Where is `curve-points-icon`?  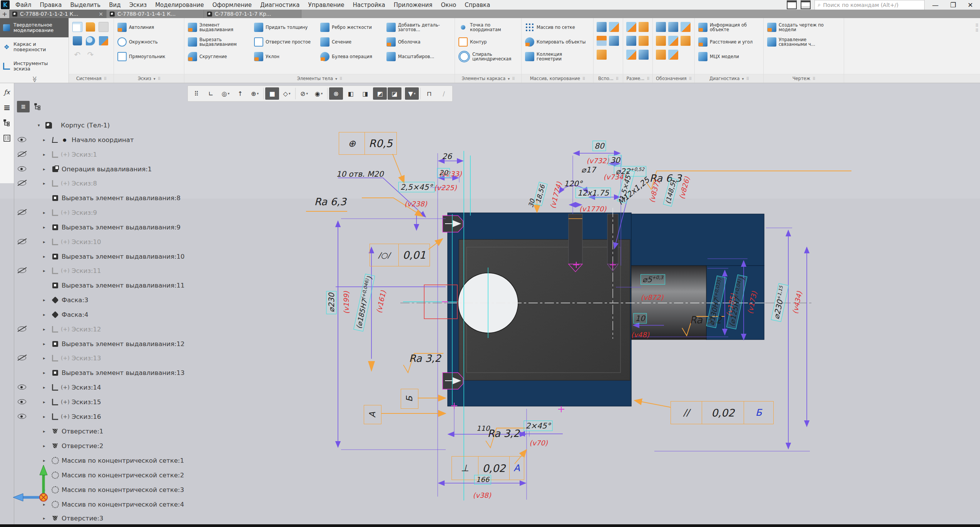
curve-points-icon is located at coordinates (602, 55).